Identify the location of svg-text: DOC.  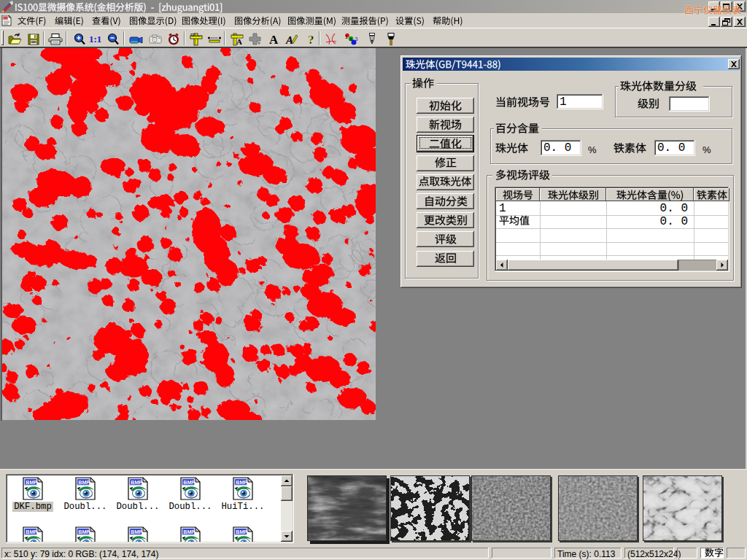
(7, 18).